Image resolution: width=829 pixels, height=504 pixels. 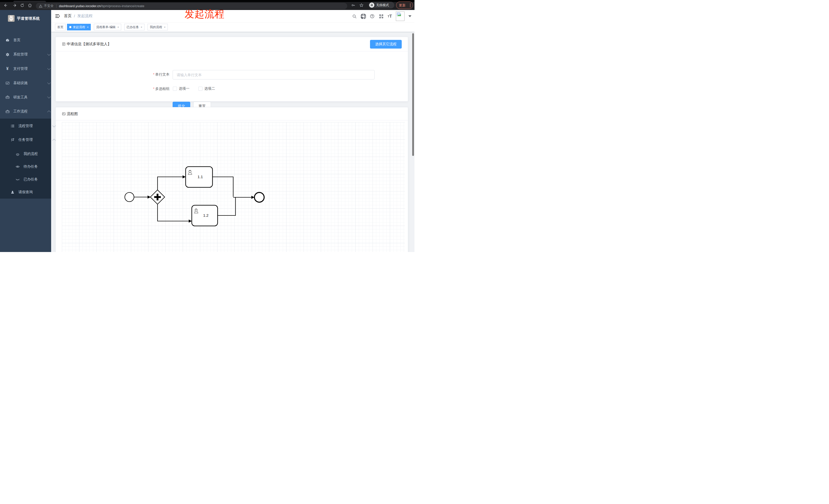 I want to click on single-line-text-input, so click(x=274, y=75).